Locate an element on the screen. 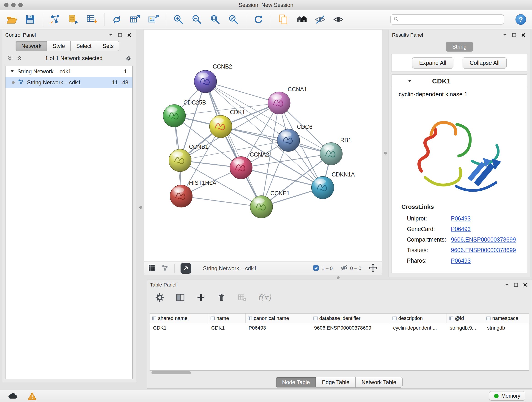  node-CCNB2 is located at coordinates (205, 82).